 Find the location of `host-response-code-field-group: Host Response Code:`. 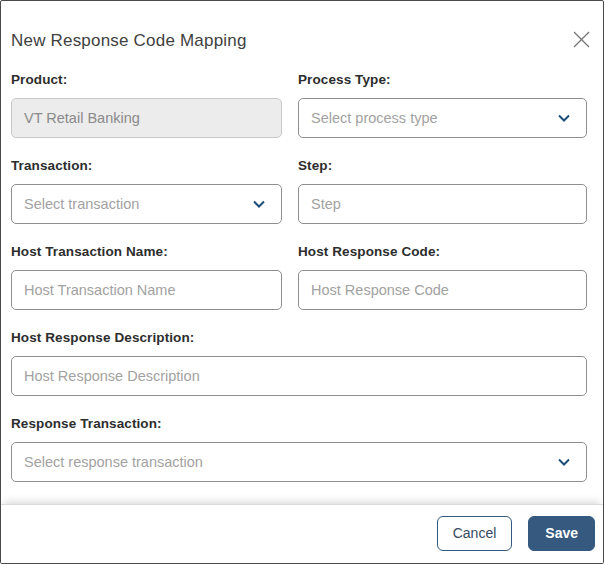

host-response-code-field-group: Host Response Code: is located at coordinates (442, 276).